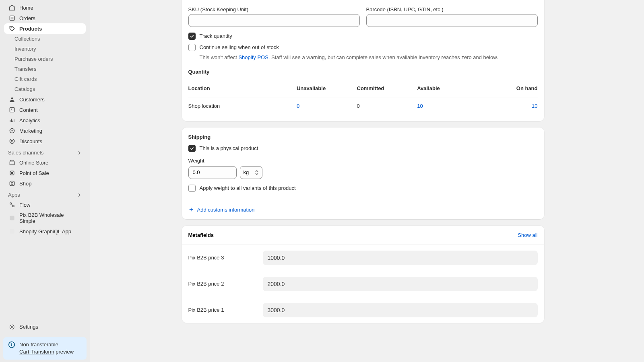 The width and height of the screenshot is (644, 362). What do you see at coordinates (12, 205) in the screenshot?
I see `flow-icon` at bounding box center [12, 205].